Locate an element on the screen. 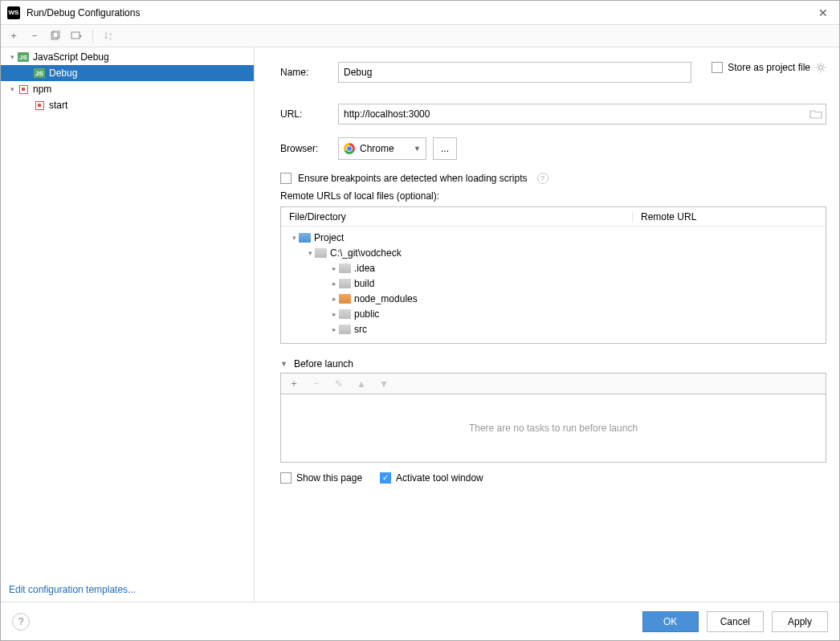  browser-label: Browser: is located at coordinates (309, 149).